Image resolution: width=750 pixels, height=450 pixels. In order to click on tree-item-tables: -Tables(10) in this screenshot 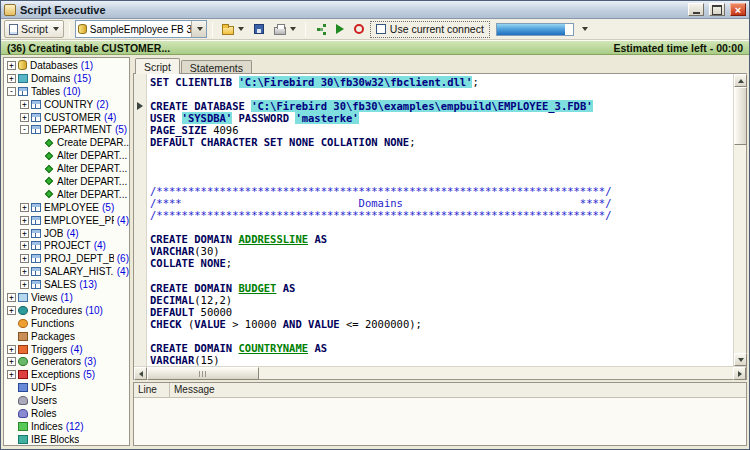, I will do `click(66, 92)`.